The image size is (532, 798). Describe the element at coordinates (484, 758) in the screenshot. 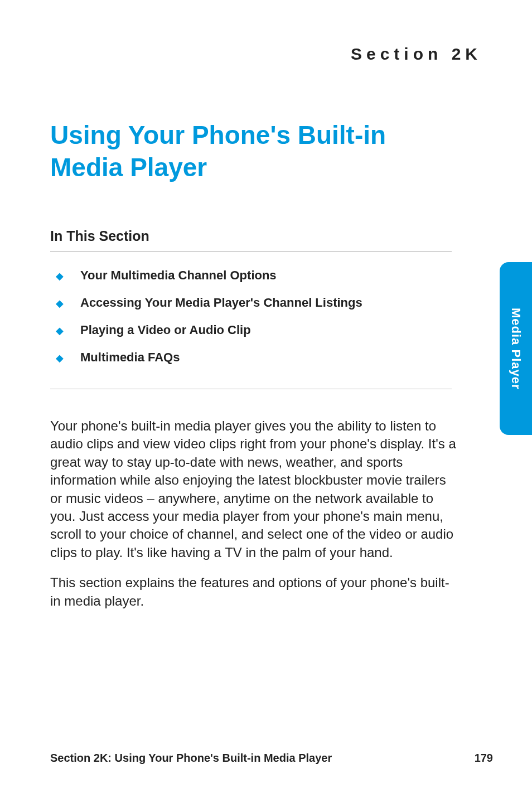

I see `page-number: 179` at that location.